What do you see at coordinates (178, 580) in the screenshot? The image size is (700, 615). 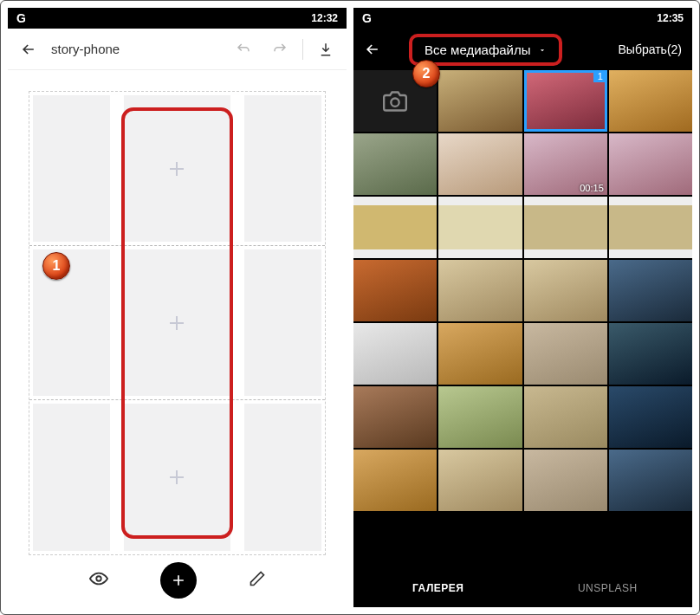 I see `add-button` at bounding box center [178, 580].